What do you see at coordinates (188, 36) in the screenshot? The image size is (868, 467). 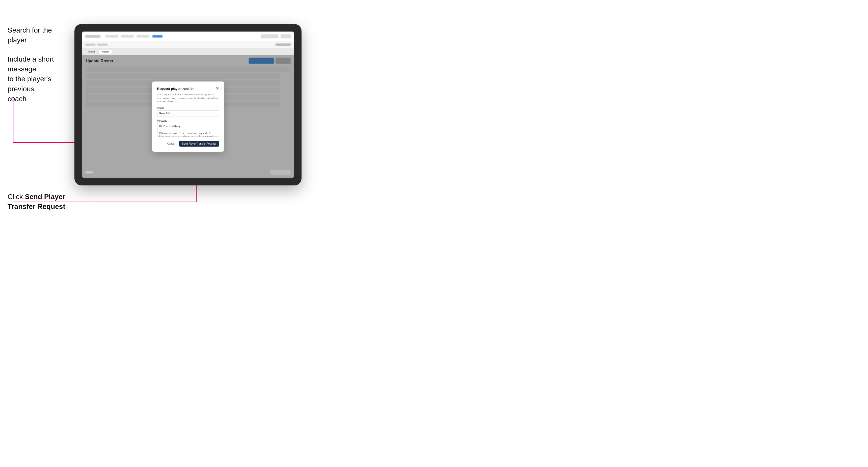 I see `app-header` at bounding box center [188, 36].